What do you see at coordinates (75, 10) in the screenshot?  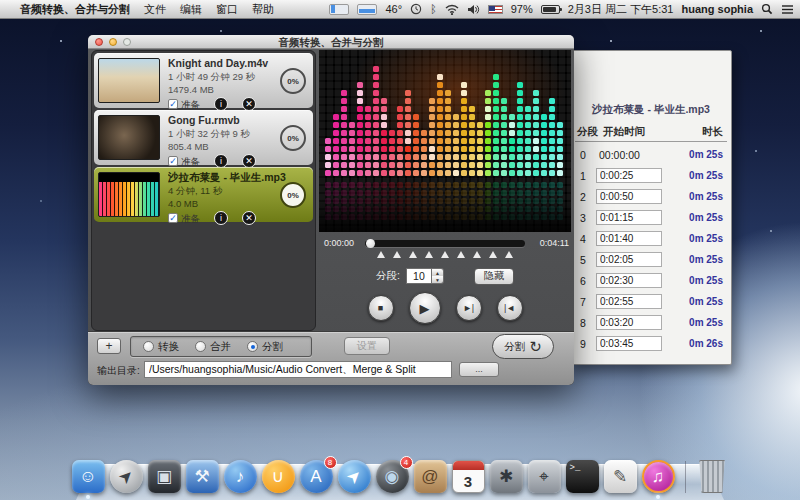 I see `menu-item-0: 音频转换、合并与分割` at bounding box center [75, 10].